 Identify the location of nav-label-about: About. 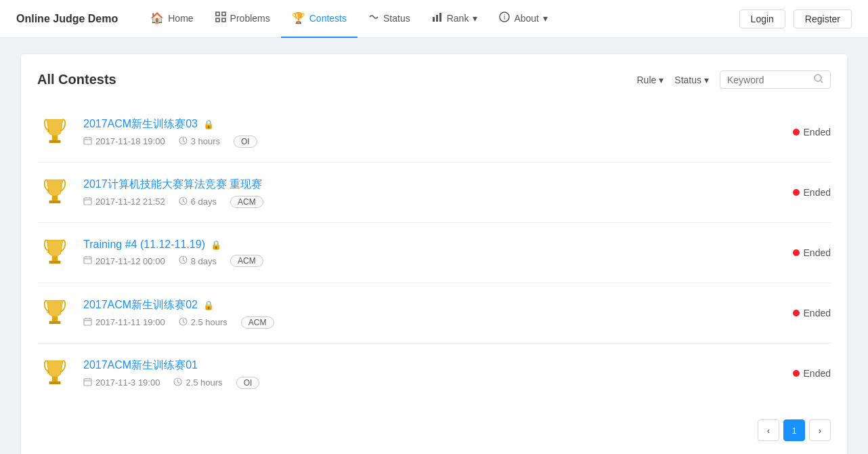
(527, 18).